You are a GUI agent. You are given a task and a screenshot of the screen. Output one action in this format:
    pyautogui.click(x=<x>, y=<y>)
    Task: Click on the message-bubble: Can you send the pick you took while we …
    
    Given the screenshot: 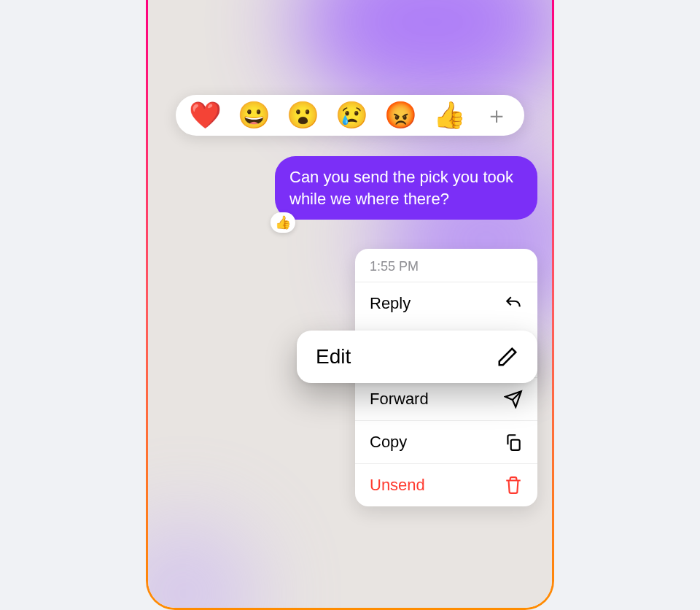 What is the action you would take?
    pyautogui.click(x=406, y=188)
    